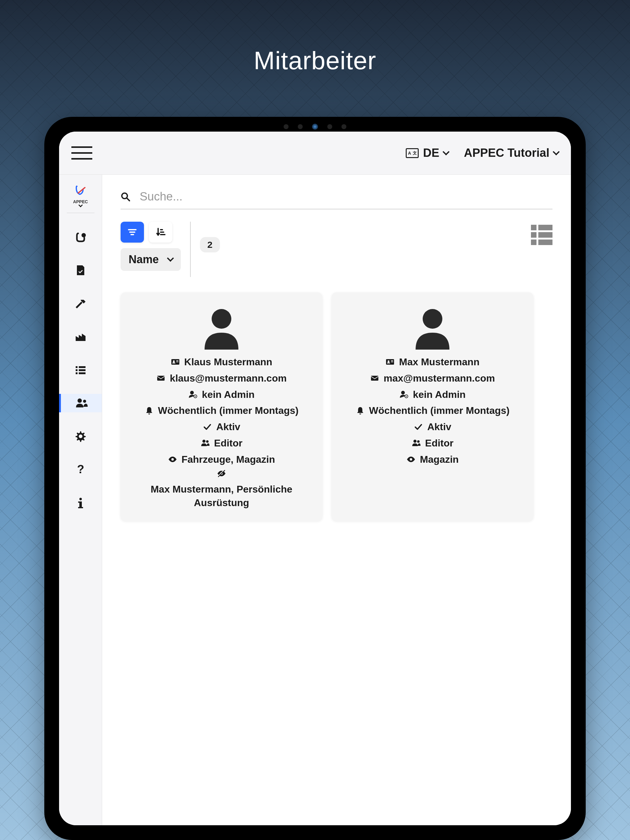 This screenshot has height=840, width=630. What do you see at coordinates (160, 232) in the screenshot?
I see `sort-button` at bounding box center [160, 232].